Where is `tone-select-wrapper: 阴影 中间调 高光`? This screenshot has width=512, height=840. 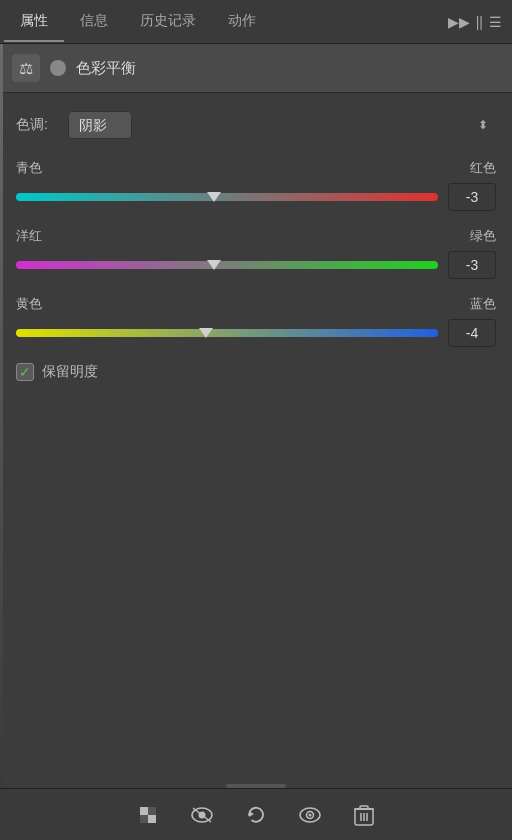 tone-select-wrapper: 阴影 中间调 高光 is located at coordinates (282, 125).